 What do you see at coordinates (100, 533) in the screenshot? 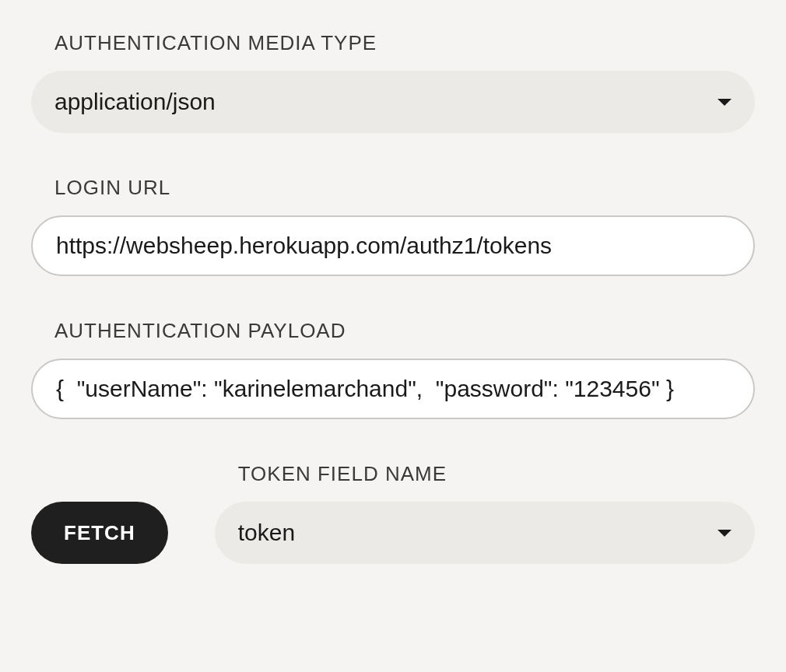
I see `fetch-button: FETCH` at bounding box center [100, 533].